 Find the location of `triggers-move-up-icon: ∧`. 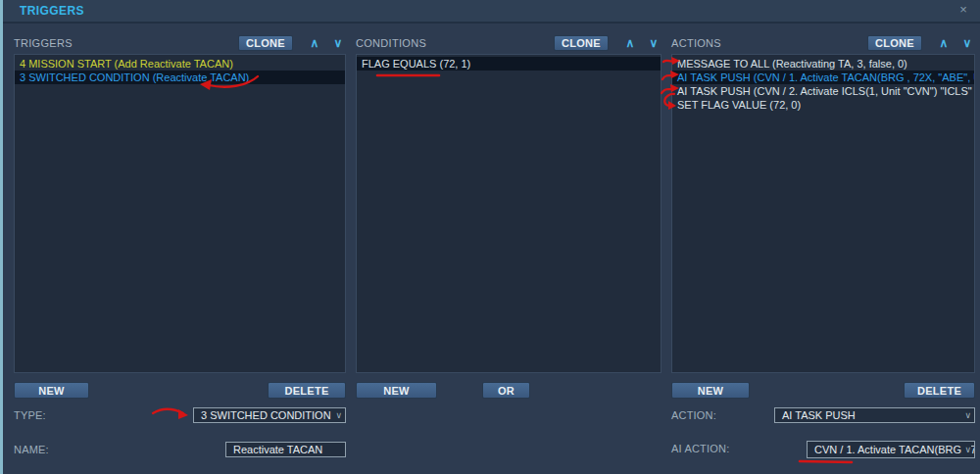

triggers-move-up-icon: ∧ is located at coordinates (315, 43).